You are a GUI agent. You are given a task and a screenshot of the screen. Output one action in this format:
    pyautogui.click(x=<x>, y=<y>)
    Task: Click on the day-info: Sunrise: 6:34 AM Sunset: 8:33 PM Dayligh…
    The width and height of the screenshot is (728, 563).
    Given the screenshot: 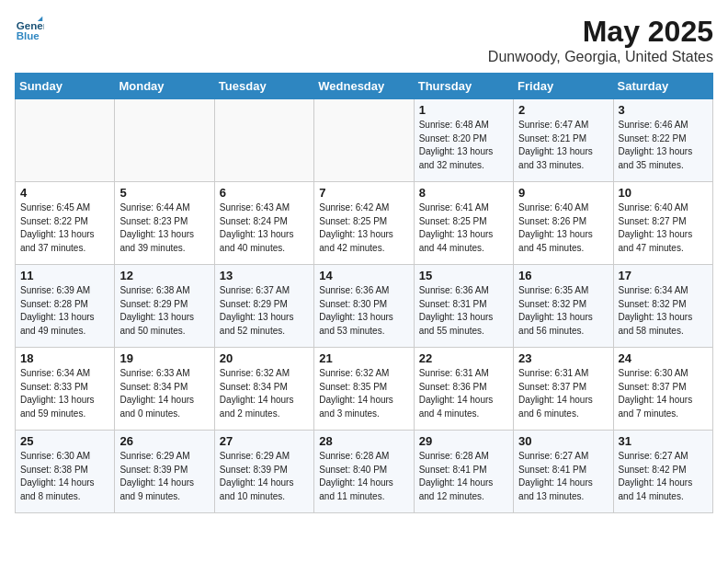 What is the action you would take?
    pyautogui.click(x=64, y=394)
    